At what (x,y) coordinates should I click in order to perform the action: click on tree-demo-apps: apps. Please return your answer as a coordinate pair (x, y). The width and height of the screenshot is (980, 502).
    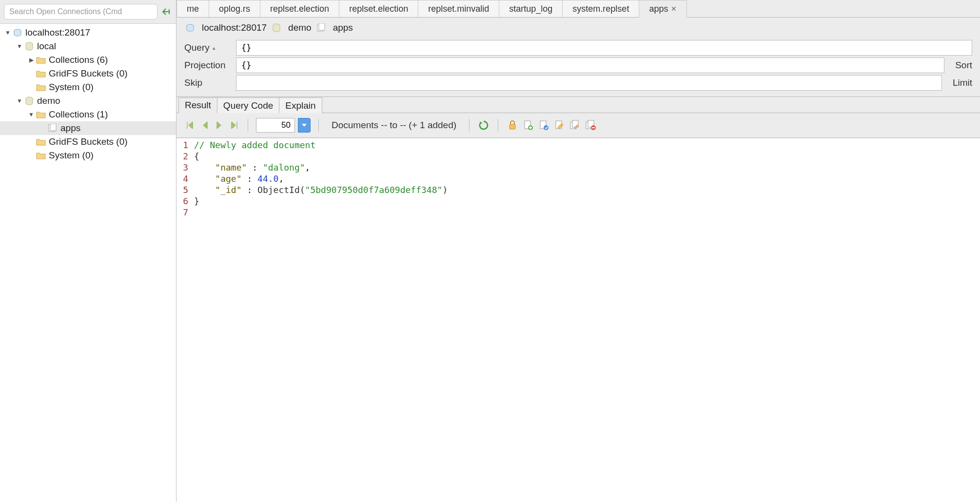
    Looking at the image, I should click on (88, 128).